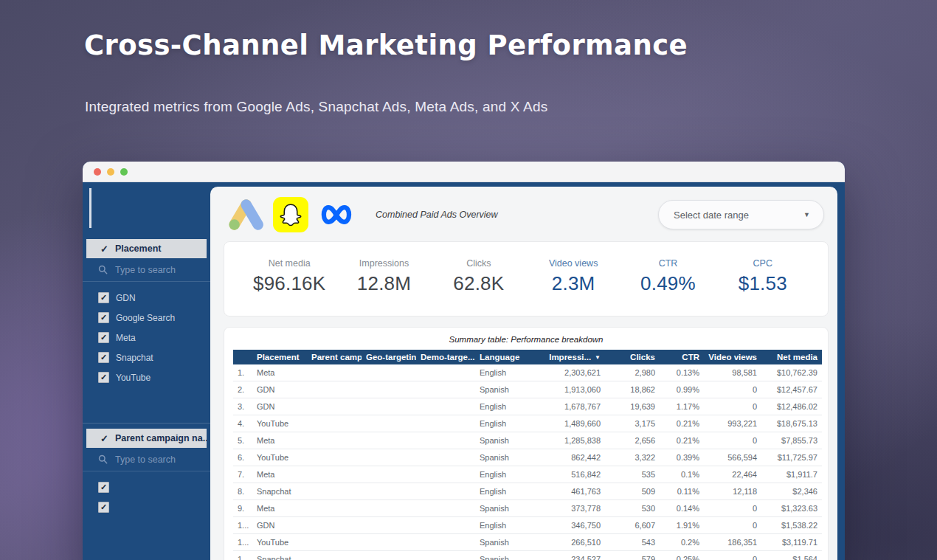  What do you see at coordinates (479, 277) in the screenshot?
I see `scorecard-metric: Clicks 62.8K` at bounding box center [479, 277].